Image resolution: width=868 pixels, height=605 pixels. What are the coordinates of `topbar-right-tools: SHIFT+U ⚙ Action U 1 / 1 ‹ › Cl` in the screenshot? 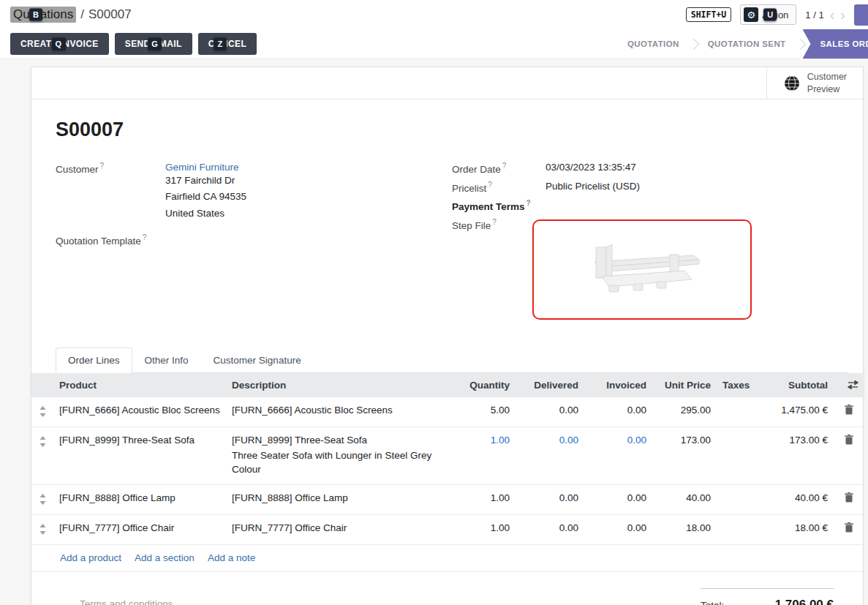 It's located at (777, 15).